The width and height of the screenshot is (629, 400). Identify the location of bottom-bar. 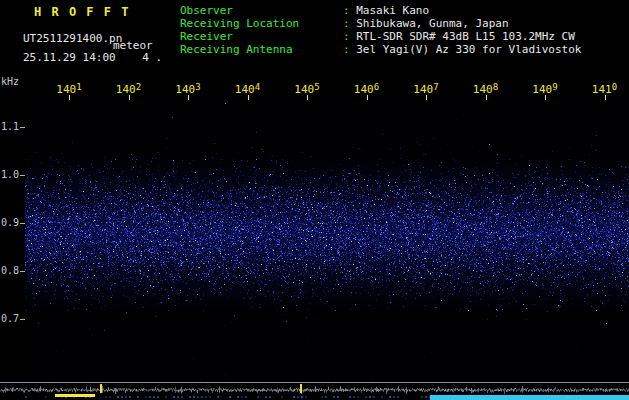
(314, 396).